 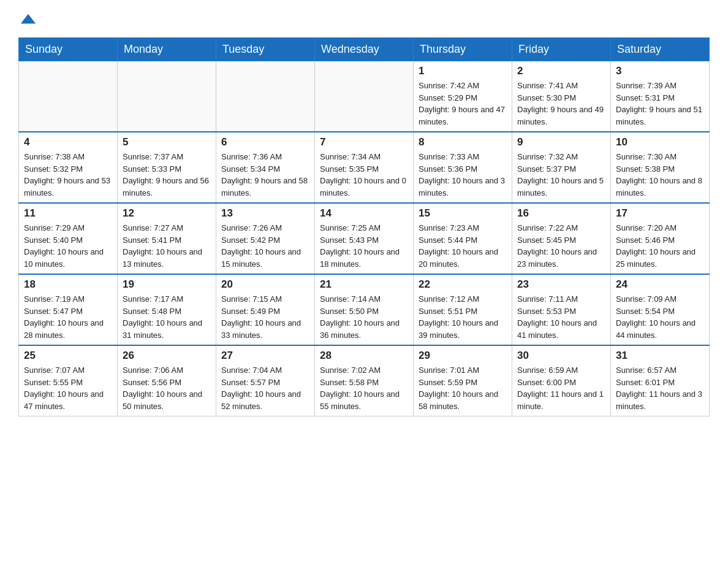 I want to click on day-info: Sunrise: 7:09 AMSunset: 5:54 PMDaylight:…, so click(x=660, y=317).